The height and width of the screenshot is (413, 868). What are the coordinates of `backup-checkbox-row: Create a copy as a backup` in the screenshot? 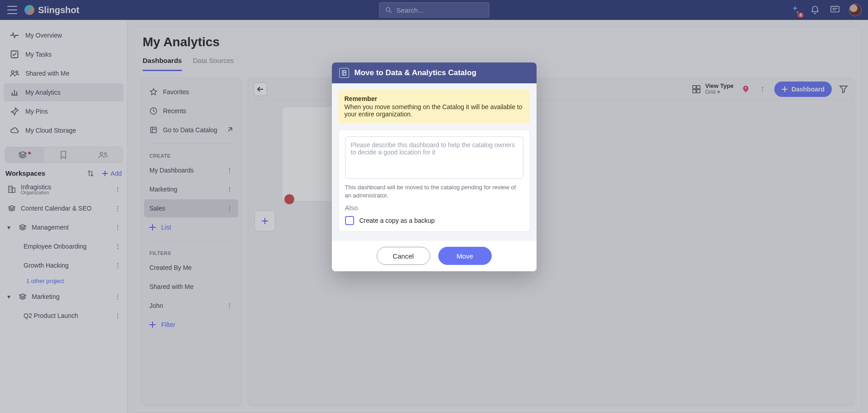 It's located at (434, 221).